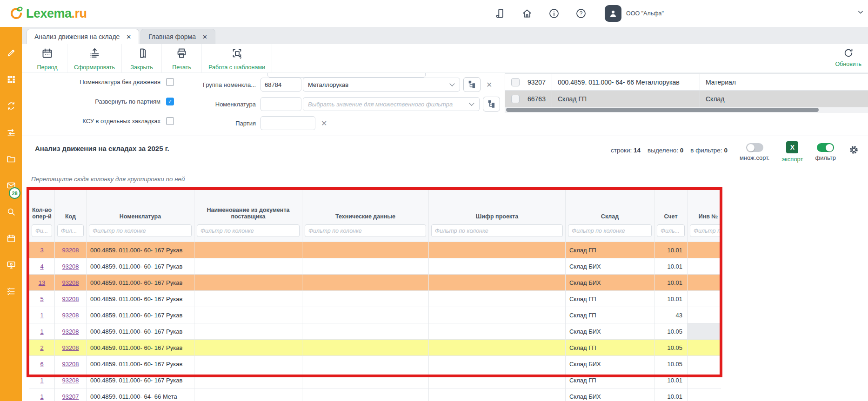  Describe the element at coordinates (854, 150) in the screenshot. I see `settings-button` at that location.